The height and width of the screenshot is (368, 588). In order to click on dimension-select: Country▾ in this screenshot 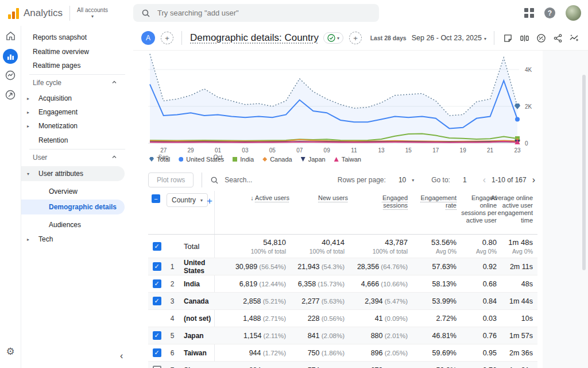, I will do `click(187, 200)`.